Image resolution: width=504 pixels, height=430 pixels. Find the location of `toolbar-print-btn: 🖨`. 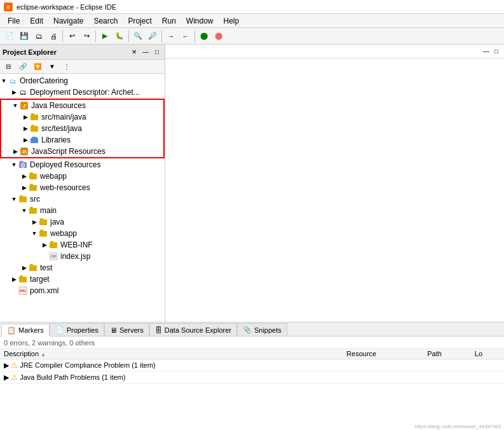

toolbar-print-btn: 🖨 is located at coordinates (53, 36).